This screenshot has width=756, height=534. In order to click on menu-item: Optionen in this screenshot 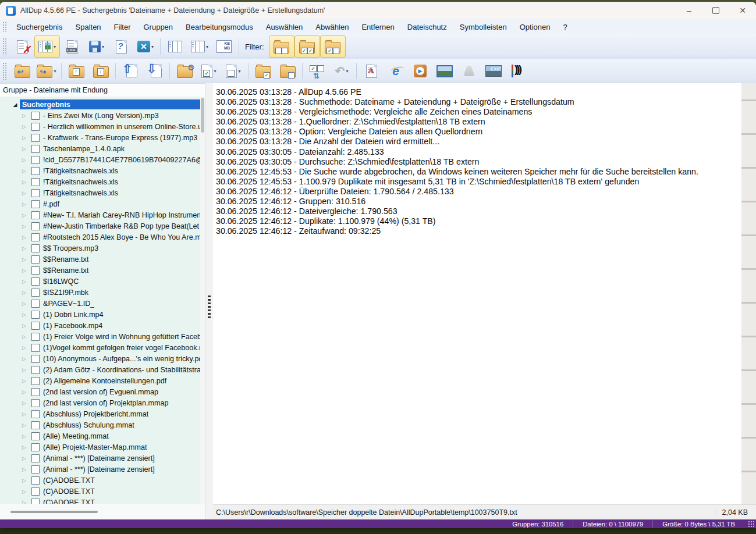, I will do `click(535, 27)`.